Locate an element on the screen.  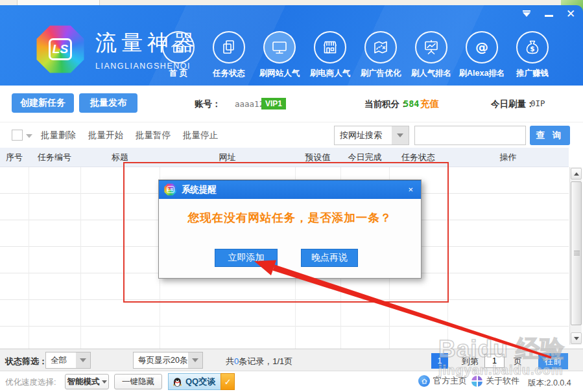
money-bag-icon: $ is located at coordinates (532, 47).